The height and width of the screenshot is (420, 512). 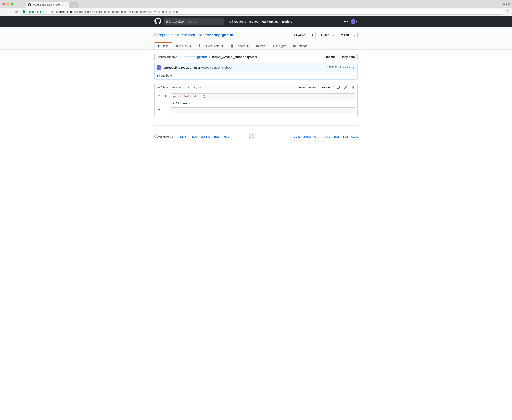 What do you see at coordinates (8, 4) in the screenshot?
I see `window-controls` at bounding box center [8, 4].